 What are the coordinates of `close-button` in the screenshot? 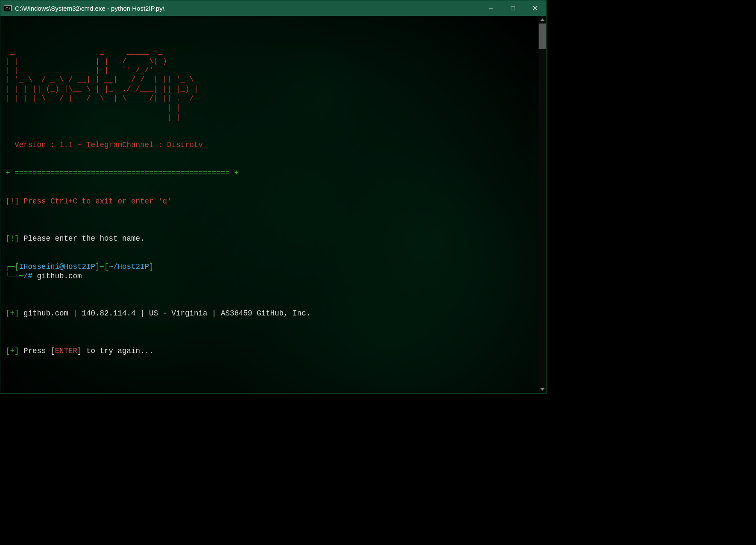 It's located at (535, 8).